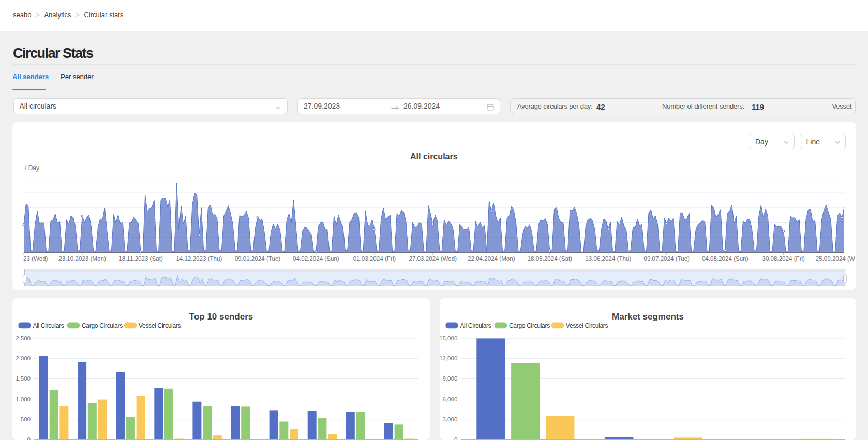 The width and height of the screenshot is (868, 440). Describe the element at coordinates (491, 259) in the screenshot. I see `svg-text: 22.04.2024 (Mon)` at that location.